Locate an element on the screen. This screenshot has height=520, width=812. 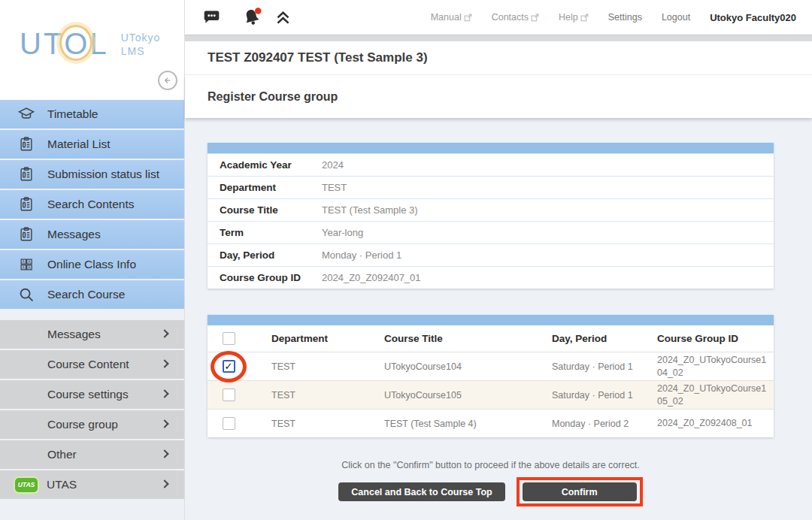
cell-department: TEST is located at coordinates (306, 424).